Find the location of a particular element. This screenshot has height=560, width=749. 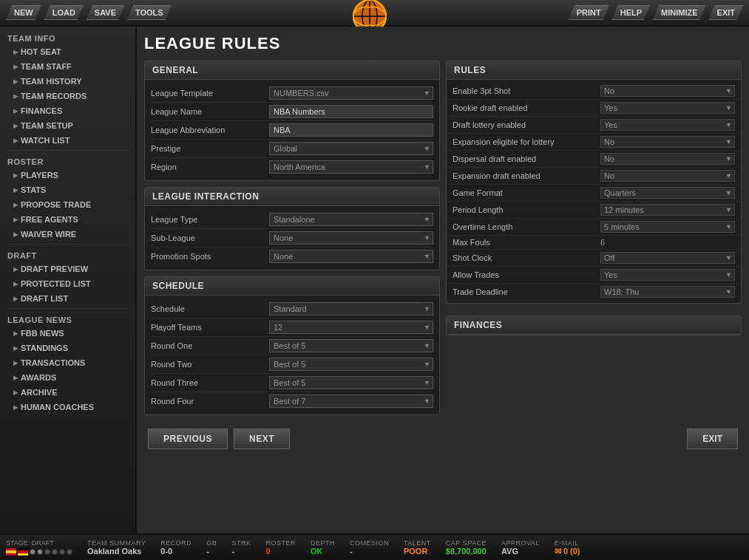

draft-lottery-wrapper: Yes ▼ is located at coordinates (668, 125).